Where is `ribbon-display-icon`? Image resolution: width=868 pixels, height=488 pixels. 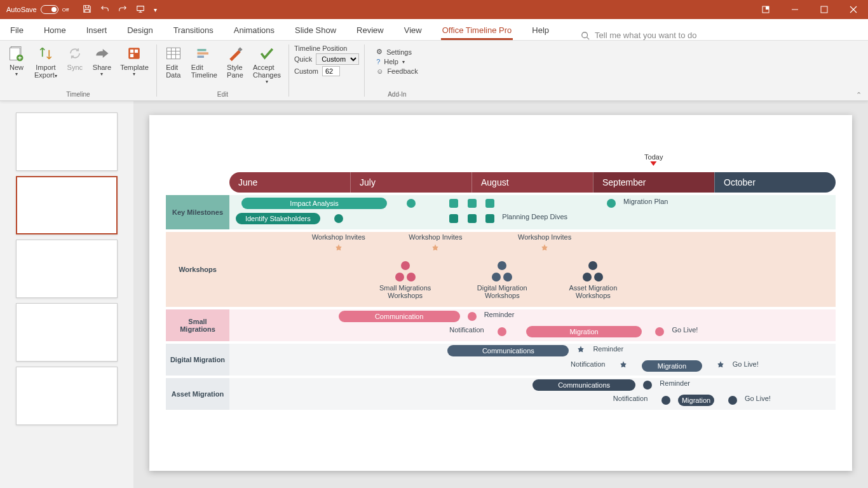 ribbon-display-icon is located at coordinates (766, 10).